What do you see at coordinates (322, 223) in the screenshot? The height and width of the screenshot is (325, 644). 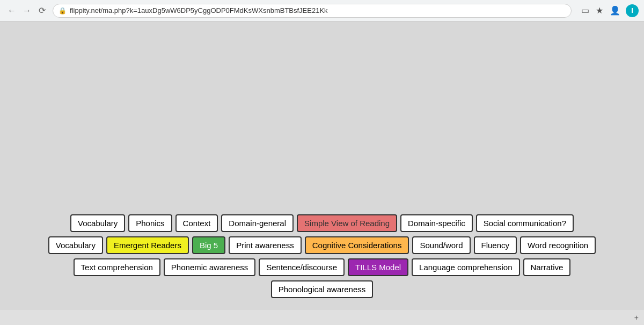 I see `tag-row-1: Vocabulary Phonics Context Domain-genera…` at bounding box center [322, 223].